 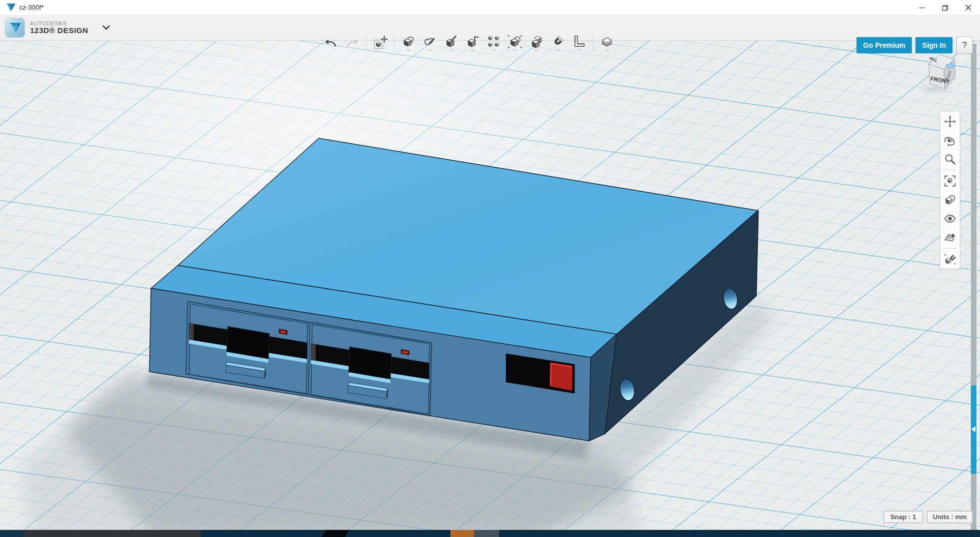 I want to click on panel-expander-tab, so click(x=974, y=430).